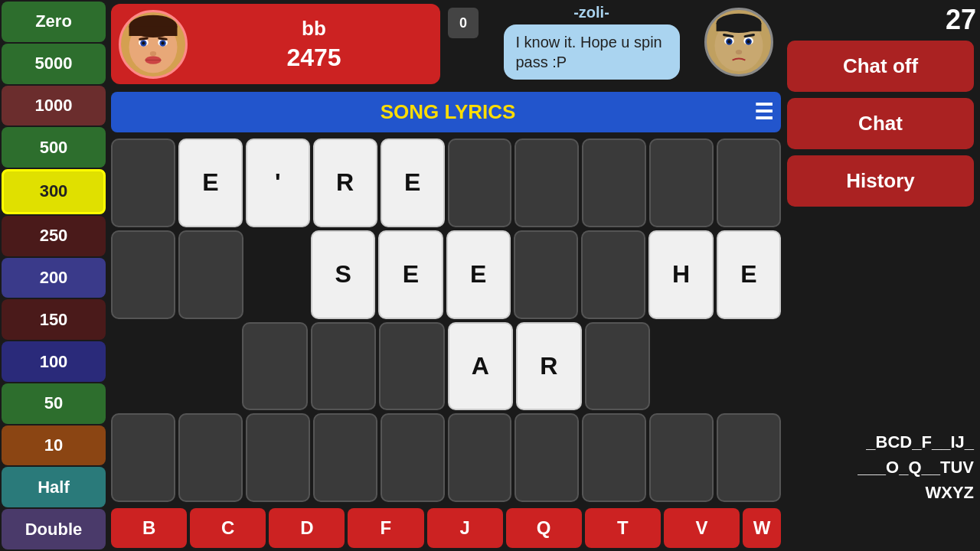 The width and height of the screenshot is (980, 551). What do you see at coordinates (54, 276) in the screenshot?
I see `spin-value-sidebar: Zero 5000 1000 500 300 250 200 150 100 5…` at bounding box center [54, 276].